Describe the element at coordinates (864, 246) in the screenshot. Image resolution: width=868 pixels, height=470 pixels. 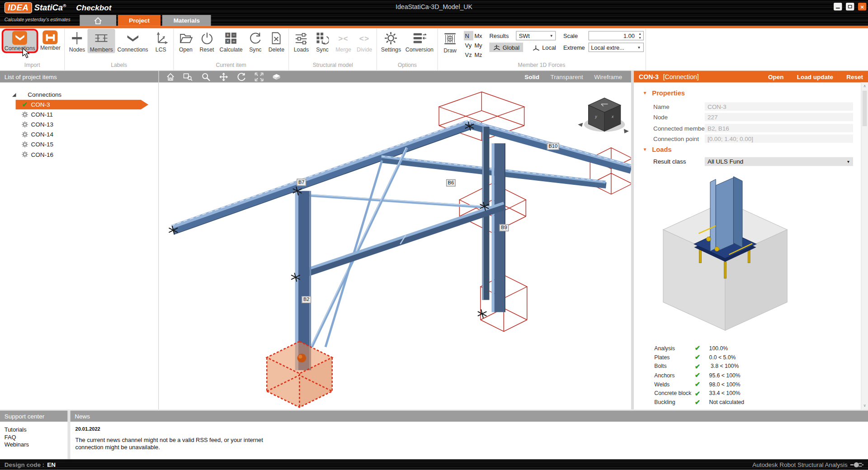
I see `vertical-scrollbar: ∧ ∨` at that location.